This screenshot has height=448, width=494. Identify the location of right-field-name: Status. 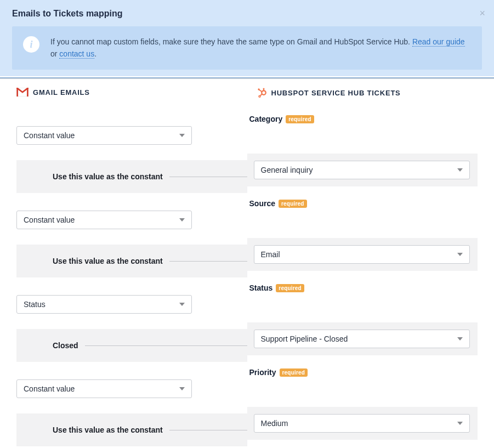
(261, 288).